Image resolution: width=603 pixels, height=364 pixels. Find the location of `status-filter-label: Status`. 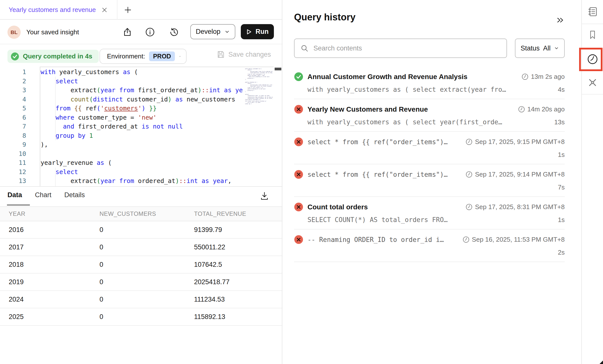

status-filter-label: Status is located at coordinates (530, 48).